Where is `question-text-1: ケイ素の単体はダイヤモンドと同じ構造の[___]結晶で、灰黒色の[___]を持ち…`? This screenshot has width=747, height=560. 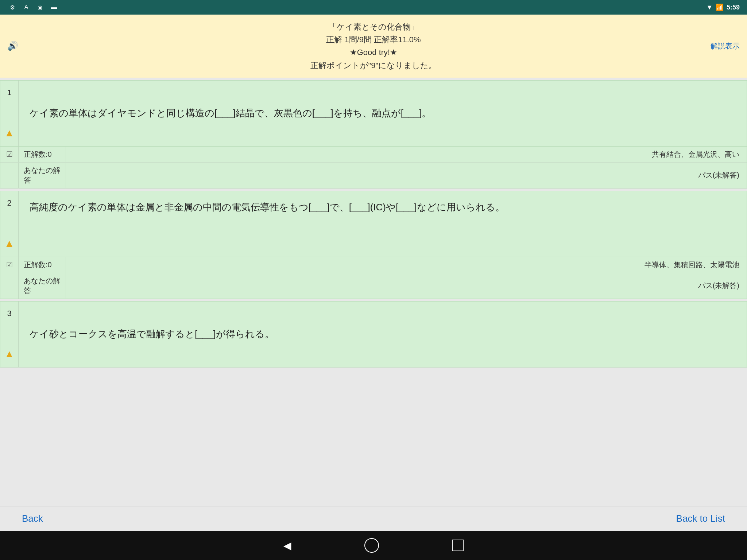 question-text-1: ケイ素の単体はダイヤモンドと同じ構造の[___]結晶で、灰黒色の[___]を持ち… is located at coordinates (383, 113).